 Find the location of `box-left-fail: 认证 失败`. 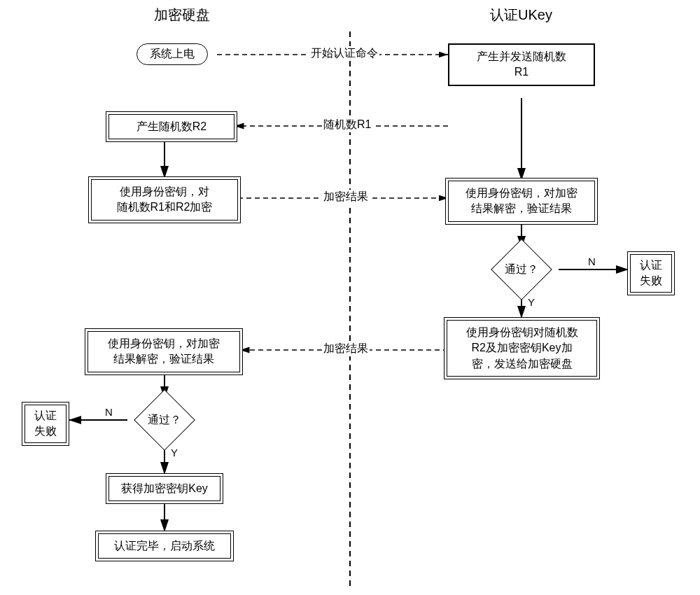

box-left-fail: 认证 失败 is located at coordinates (46, 424).